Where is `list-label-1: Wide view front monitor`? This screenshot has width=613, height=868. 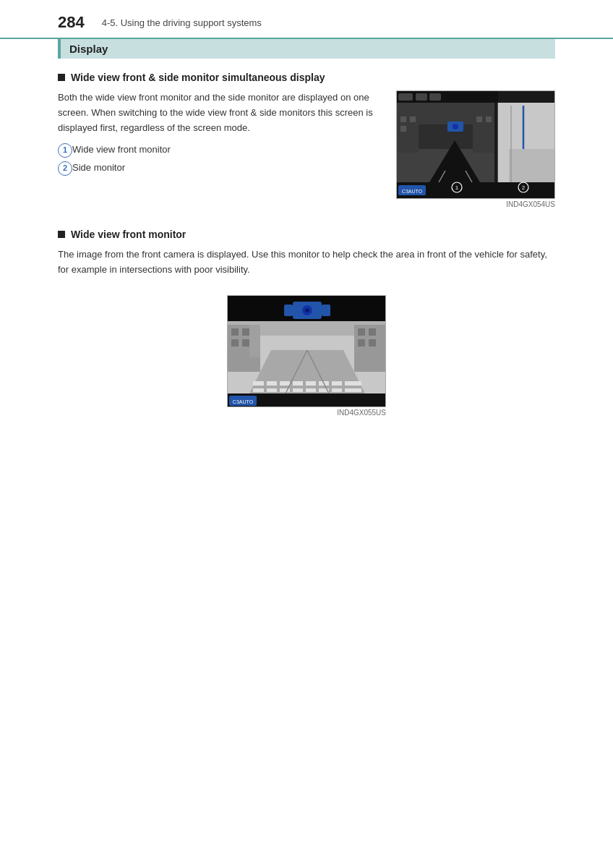
list-label-1: Wide view front monitor is located at coordinates (121, 150).